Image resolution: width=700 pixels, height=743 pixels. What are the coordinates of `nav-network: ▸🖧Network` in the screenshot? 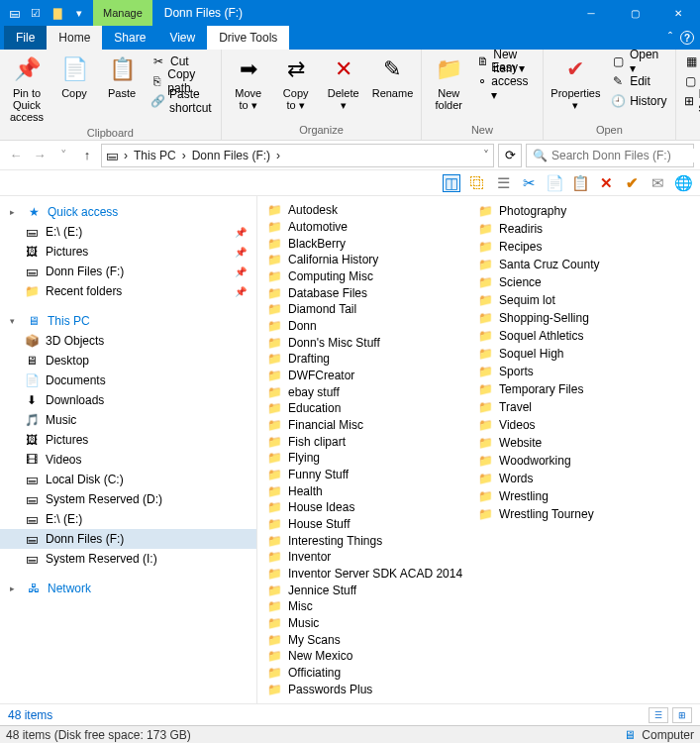 It's located at (129, 588).